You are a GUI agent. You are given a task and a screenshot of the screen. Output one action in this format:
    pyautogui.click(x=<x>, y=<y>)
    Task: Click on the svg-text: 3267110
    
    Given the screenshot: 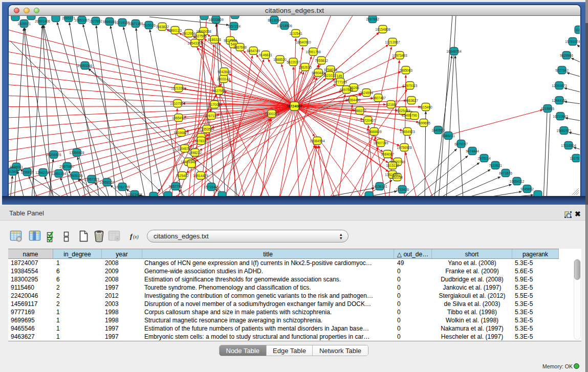 What is the action you would take?
    pyautogui.click(x=211, y=116)
    